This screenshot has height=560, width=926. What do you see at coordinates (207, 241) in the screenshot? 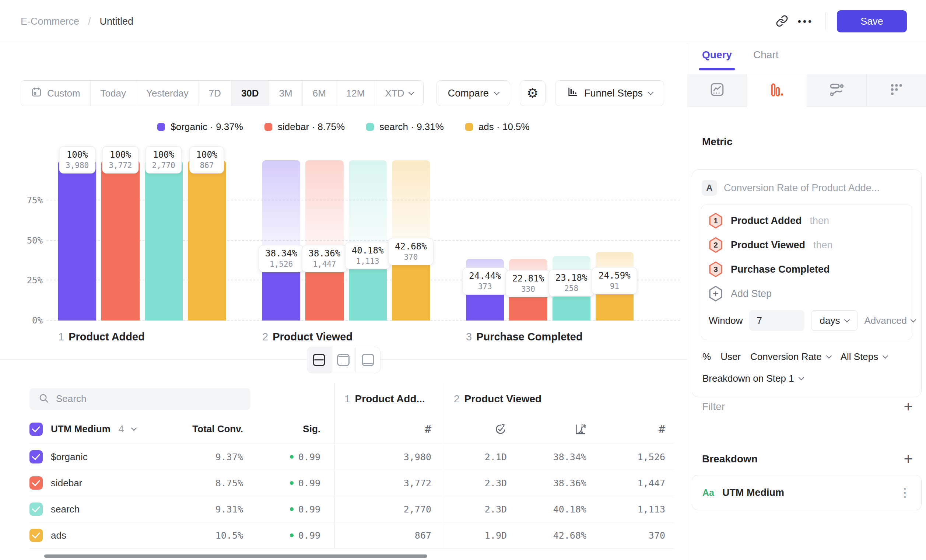
I see `converted-users-bar` at bounding box center [207, 241].